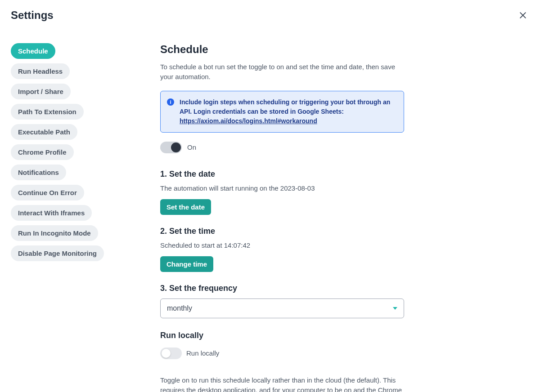 This screenshot has height=392, width=540. Describe the element at coordinates (288, 111) in the screenshot. I see `info-text: Include login steps when scheduling or t…` at that location.